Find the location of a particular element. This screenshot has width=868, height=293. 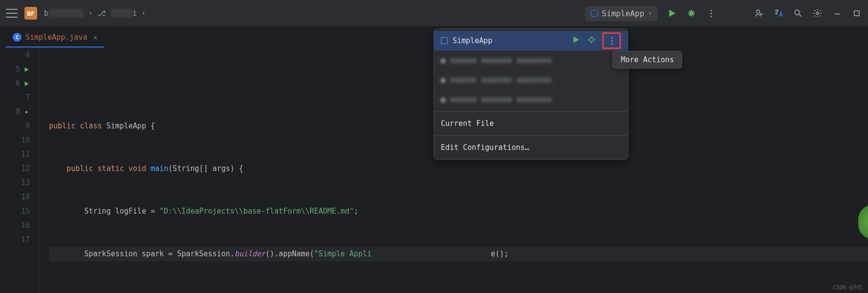

code-line: String logFile = "D:\\IdeaProjects\\base… is located at coordinates (458, 212).